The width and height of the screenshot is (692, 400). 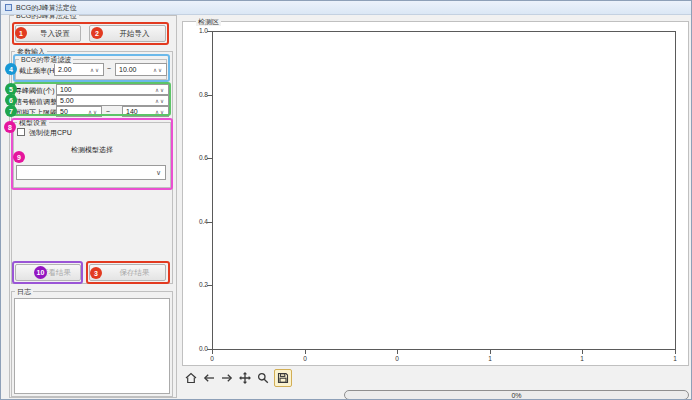 I want to click on peak-threshold-spinbox: 100 ∧∨, so click(x=112, y=90).